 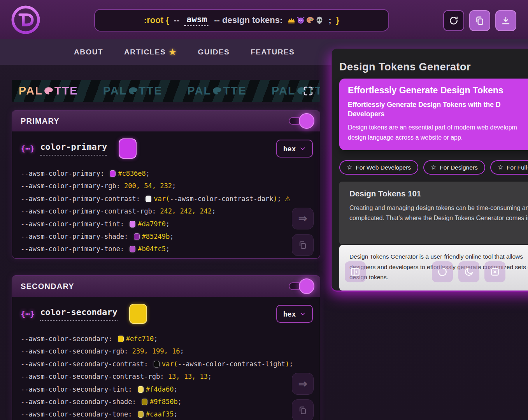 What do you see at coordinates (308, 91) in the screenshot?
I see `fullscreen-icon` at bounding box center [308, 91].